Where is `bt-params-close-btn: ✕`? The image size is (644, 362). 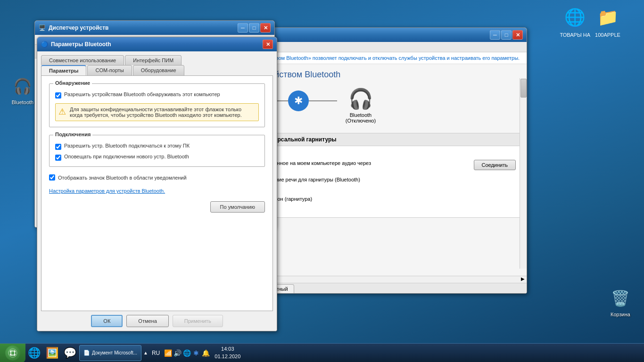
bt-params-close-btn: ✕ is located at coordinates (268, 44).